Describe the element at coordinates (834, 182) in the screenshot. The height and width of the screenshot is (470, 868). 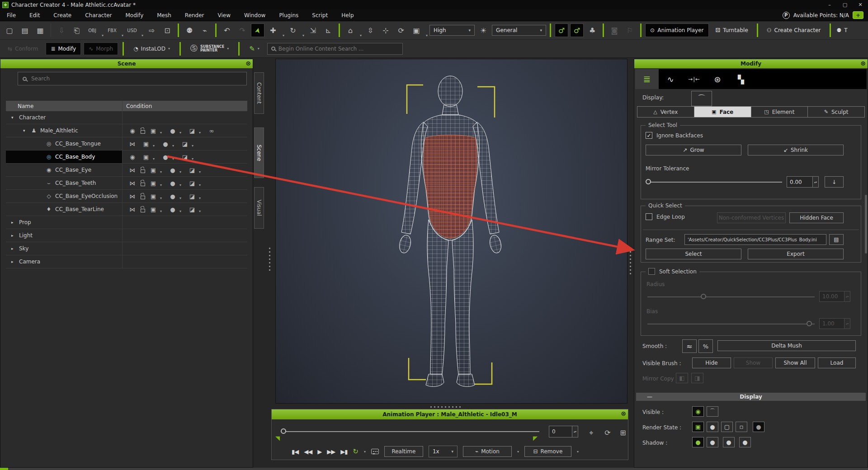
I see `apply-mirror-button: ↓` at that location.